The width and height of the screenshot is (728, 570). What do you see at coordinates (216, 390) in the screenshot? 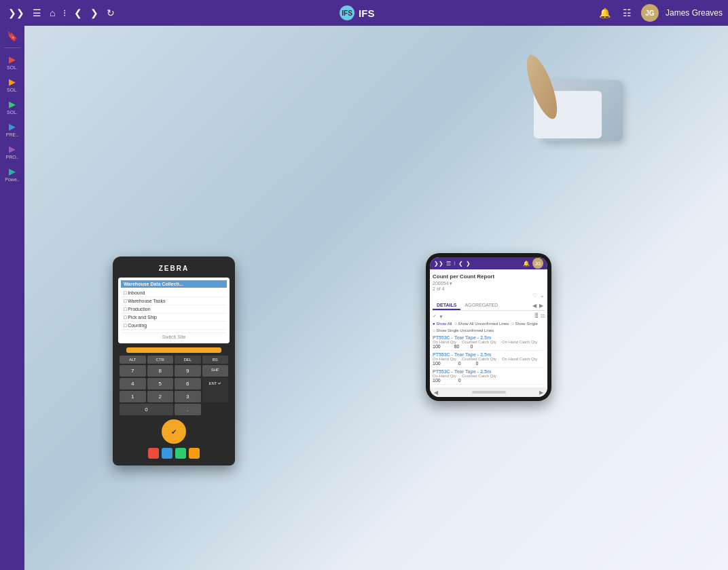
I see `scanner-key-enter: ENT ↵` at bounding box center [216, 390].